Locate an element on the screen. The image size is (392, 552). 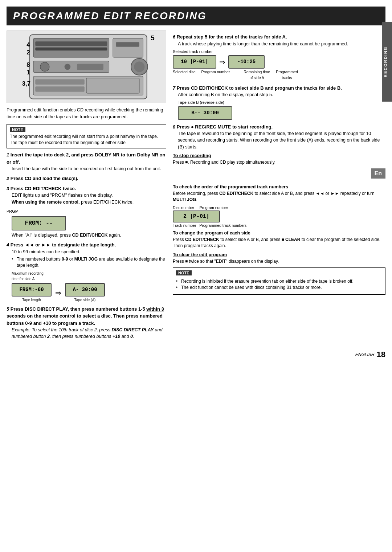
note-box-1: NOTE The programmed edit recording will … is located at coordinates (86, 136).